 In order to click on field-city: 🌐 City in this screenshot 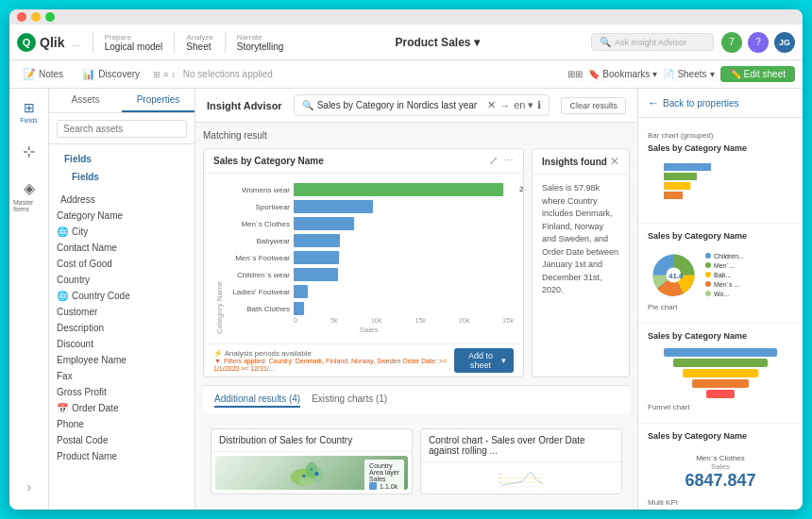, I will do `click(122, 232)`.